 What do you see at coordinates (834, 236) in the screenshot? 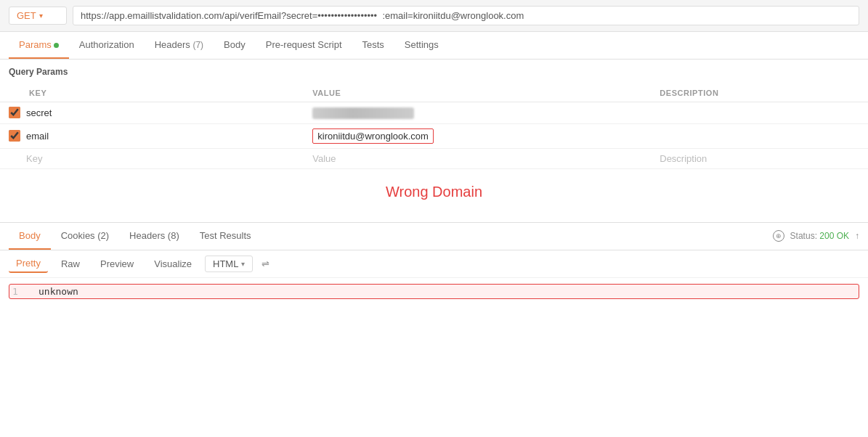
I see `status-code: 200 OK` at bounding box center [834, 236].